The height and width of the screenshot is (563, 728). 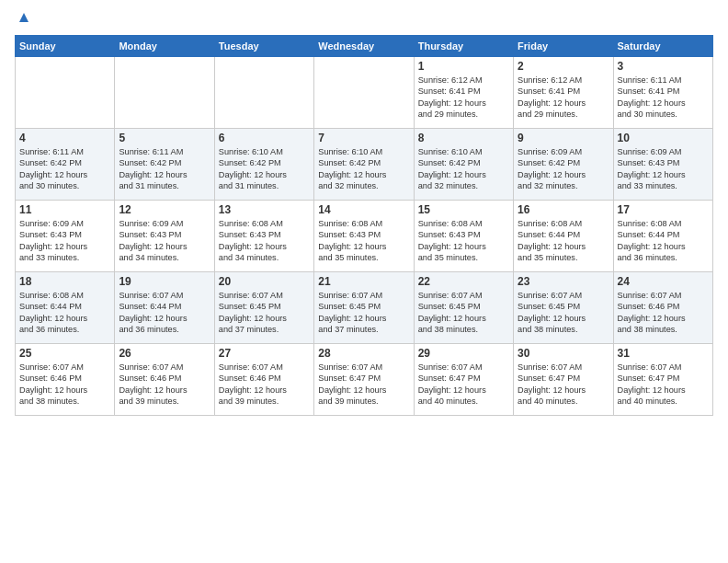 I want to click on calendar-cell: 2Sunrise: 6:12 AMSunset: 6:41 PMDaylight…, so click(x=563, y=93).